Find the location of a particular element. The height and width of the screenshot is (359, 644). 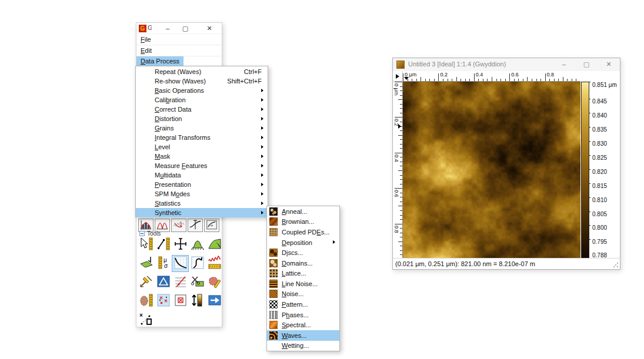

tool-green-peak-button is located at coordinates (198, 244).